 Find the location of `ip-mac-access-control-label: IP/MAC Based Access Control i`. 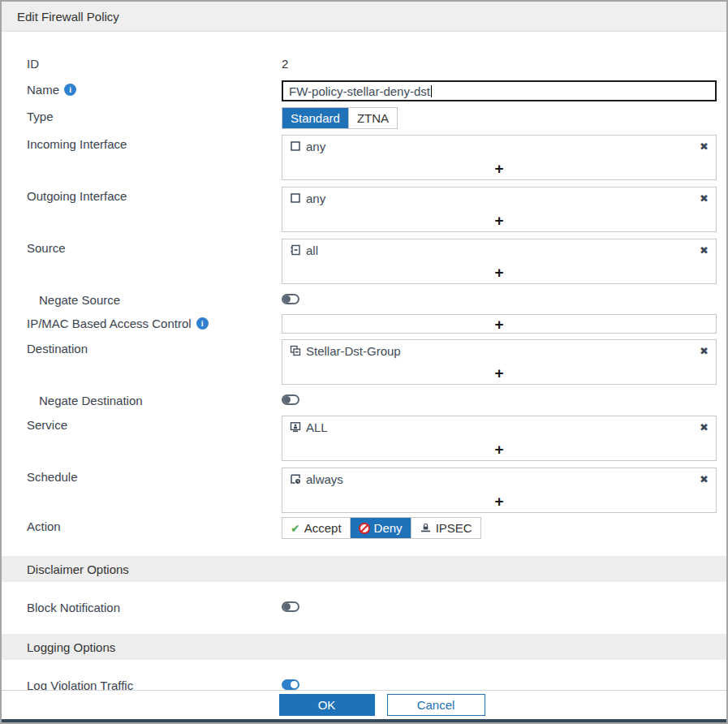

ip-mac-access-control-label: IP/MAC Based Access Control i is located at coordinates (154, 322).